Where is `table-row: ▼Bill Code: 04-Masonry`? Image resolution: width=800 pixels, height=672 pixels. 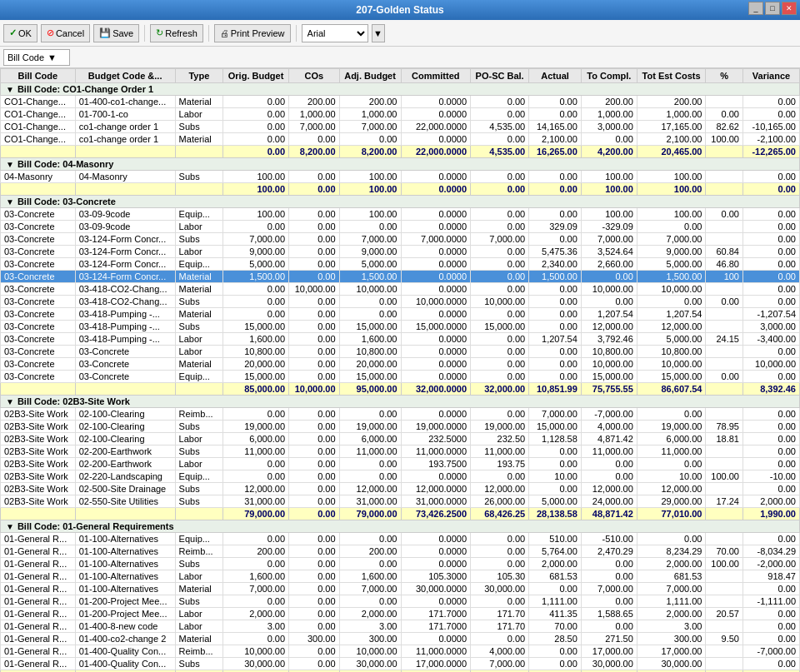
table-row: ▼Bill Code: 04-Masonry is located at coordinates (400, 165).